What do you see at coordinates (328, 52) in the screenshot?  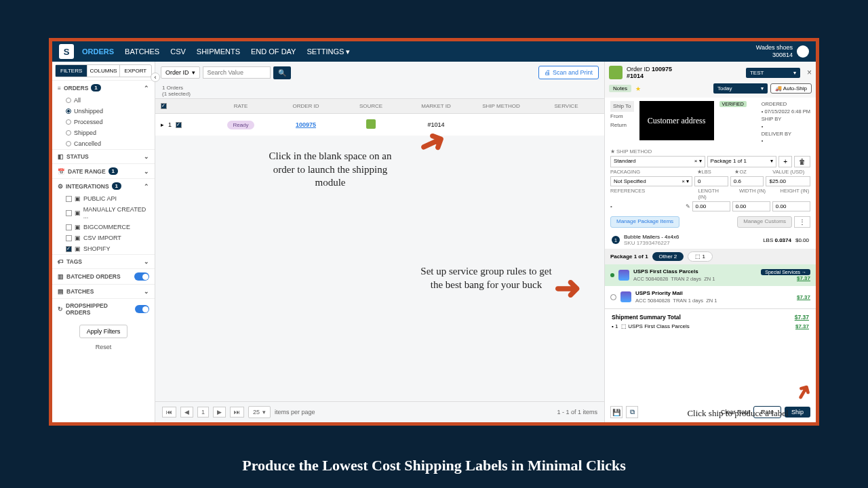 I see `nav-settings: SETTINGS ▾` at bounding box center [328, 52].